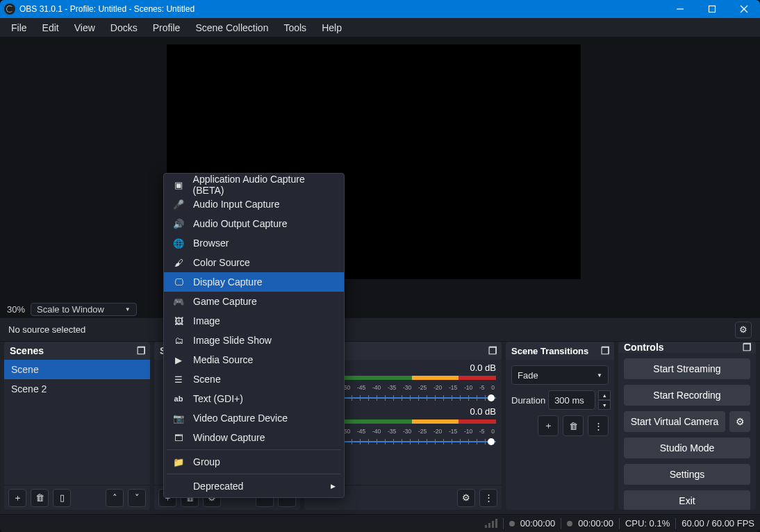 This screenshot has width=760, height=532. Describe the element at coordinates (254, 379) in the screenshot. I see `ctx-item-scene: ☰Scene` at that location.